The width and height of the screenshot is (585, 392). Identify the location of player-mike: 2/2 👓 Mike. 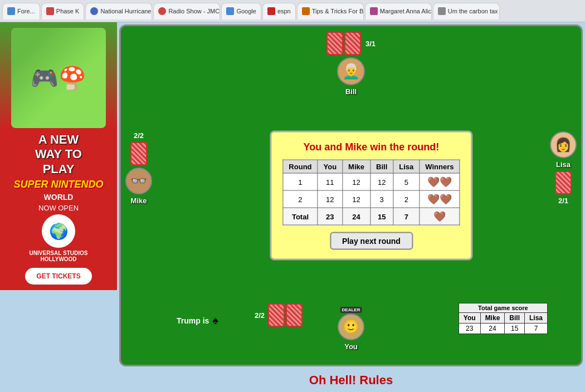
(139, 168).